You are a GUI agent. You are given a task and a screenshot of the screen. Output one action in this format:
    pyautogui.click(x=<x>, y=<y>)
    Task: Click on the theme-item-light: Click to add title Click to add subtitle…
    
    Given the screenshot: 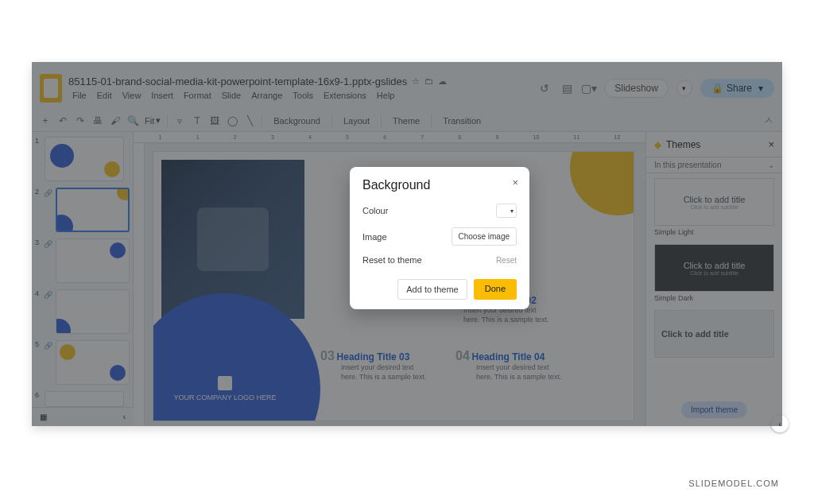 What is the action you would take?
    pyautogui.click(x=714, y=207)
    